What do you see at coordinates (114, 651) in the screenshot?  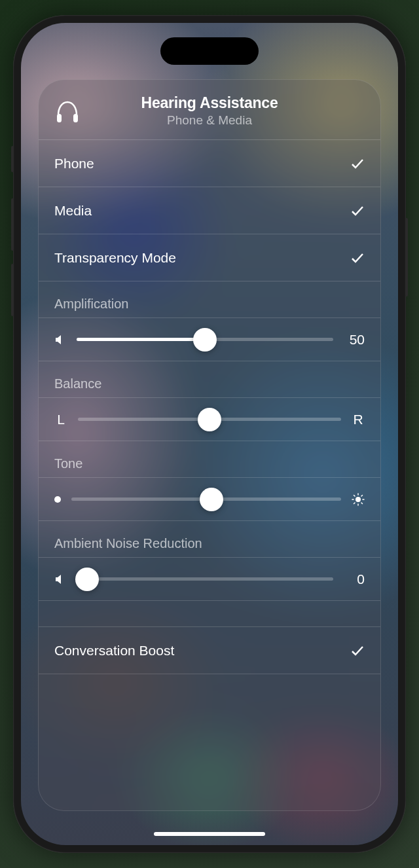 I see `conversation-boost-label: Conversation Boost` at bounding box center [114, 651].